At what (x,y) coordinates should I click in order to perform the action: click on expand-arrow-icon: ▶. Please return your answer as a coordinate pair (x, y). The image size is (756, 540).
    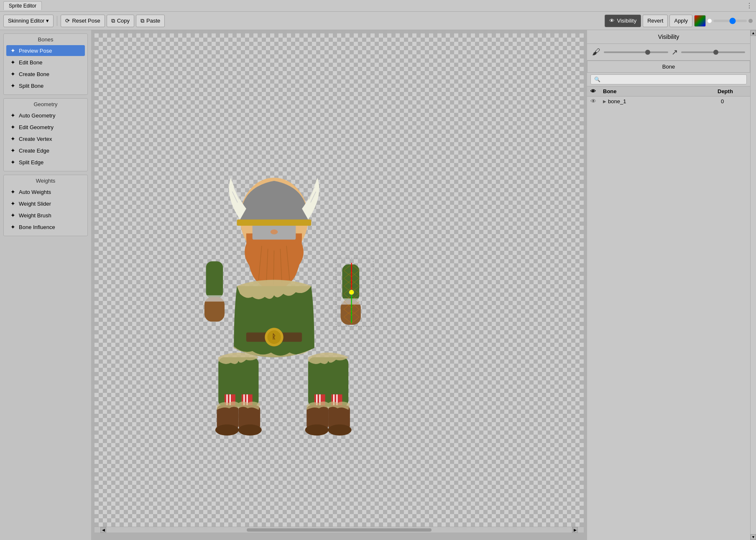
    Looking at the image, I should click on (605, 101).